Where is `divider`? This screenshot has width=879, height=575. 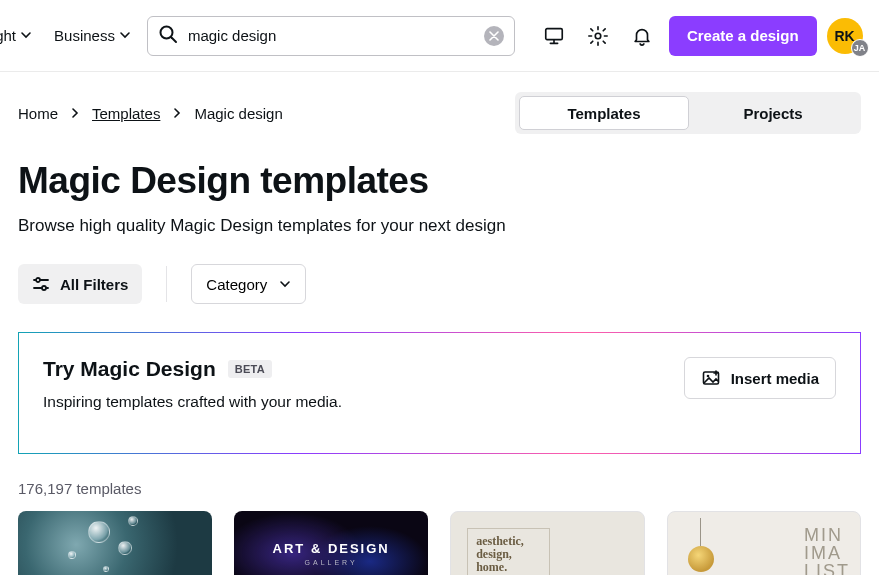
divider is located at coordinates (166, 284).